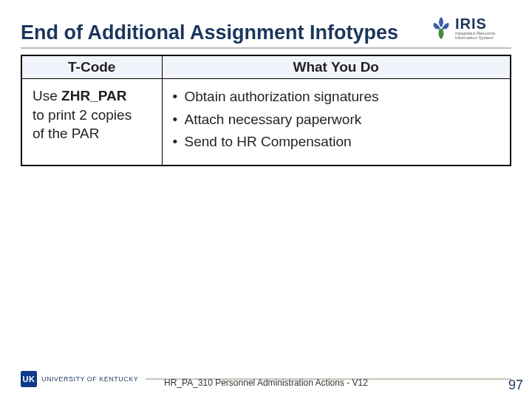  I want to click on list-item: Obtain authorization signatures, so click(337, 98).